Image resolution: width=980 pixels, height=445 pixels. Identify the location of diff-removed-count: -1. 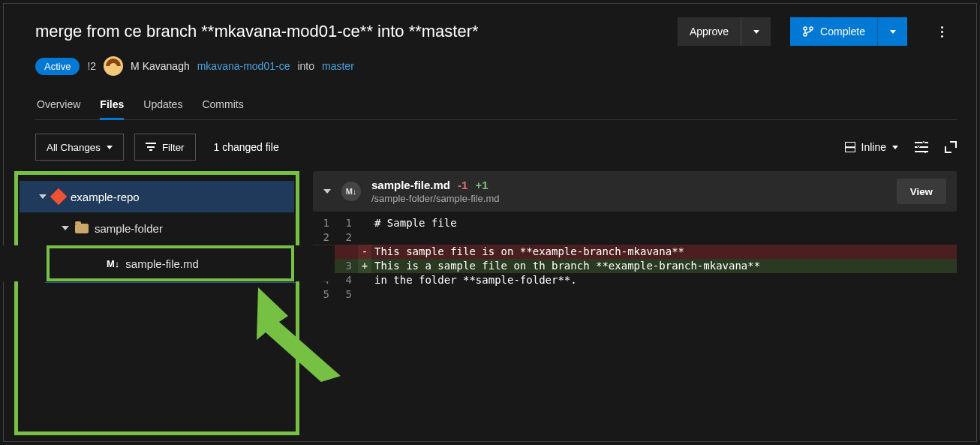
(462, 185).